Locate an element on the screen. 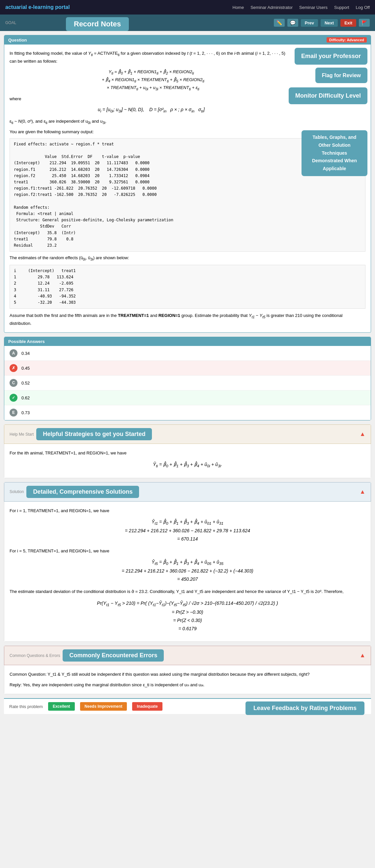  errors-section: Common Questions & Errors Commonly Encou… is located at coordinates (188, 670).